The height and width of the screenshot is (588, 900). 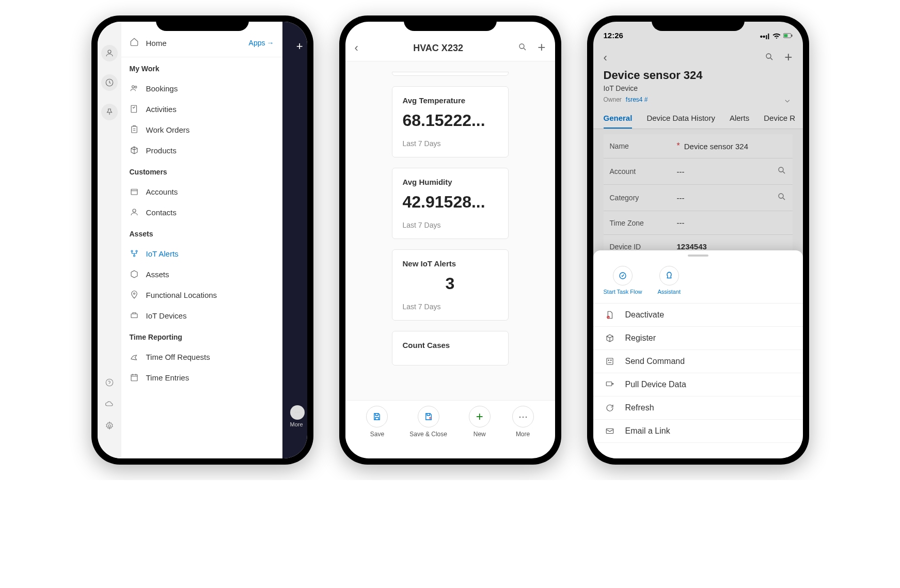 What do you see at coordinates (450, 285) in the screenshot?
I see `card-alerts: New IoT Alerts 3 Last 7 Days` at bounding box center [450, 285].